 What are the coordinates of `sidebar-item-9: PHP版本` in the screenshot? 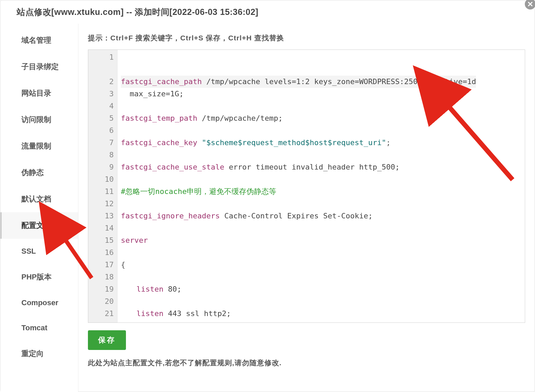 It's located at (39, 277).